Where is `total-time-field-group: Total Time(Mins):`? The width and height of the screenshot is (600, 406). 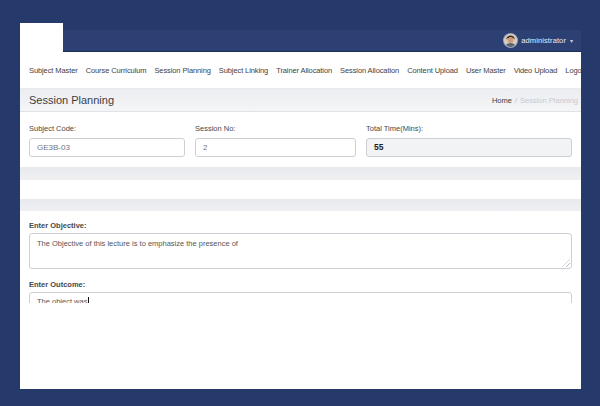 total-time-field-group: Total Time(Mins): is located at coordinates (469, 140).